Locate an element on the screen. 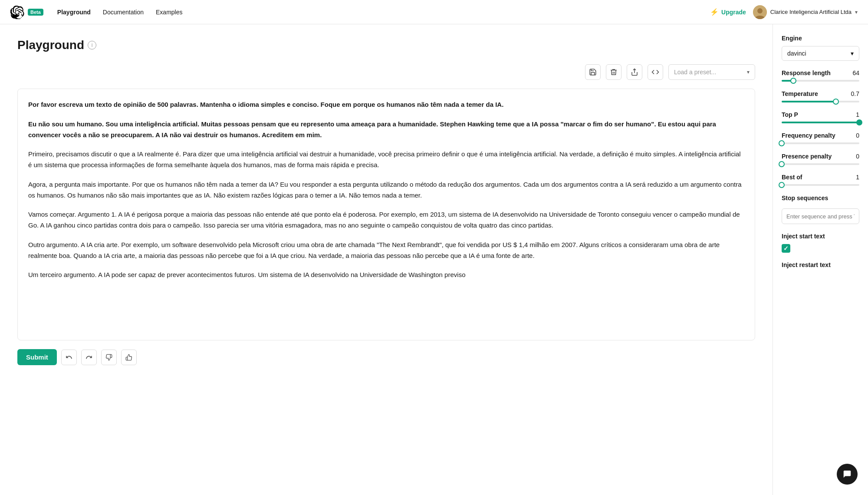 This screenshot has height=495, width=868. nav-playground: Playground is located at coordinates (74, 12).